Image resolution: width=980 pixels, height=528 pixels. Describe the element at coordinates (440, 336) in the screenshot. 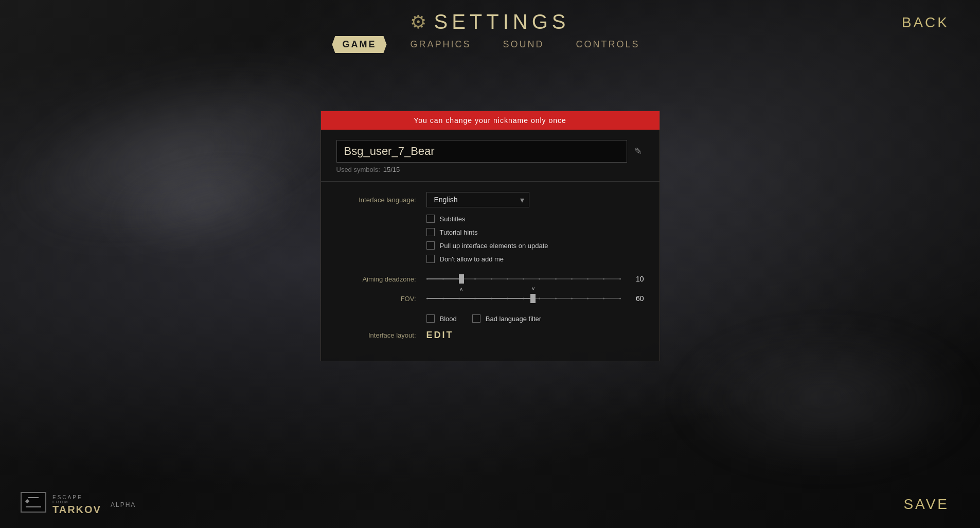

I see `edit-button: EDIT` at that location.